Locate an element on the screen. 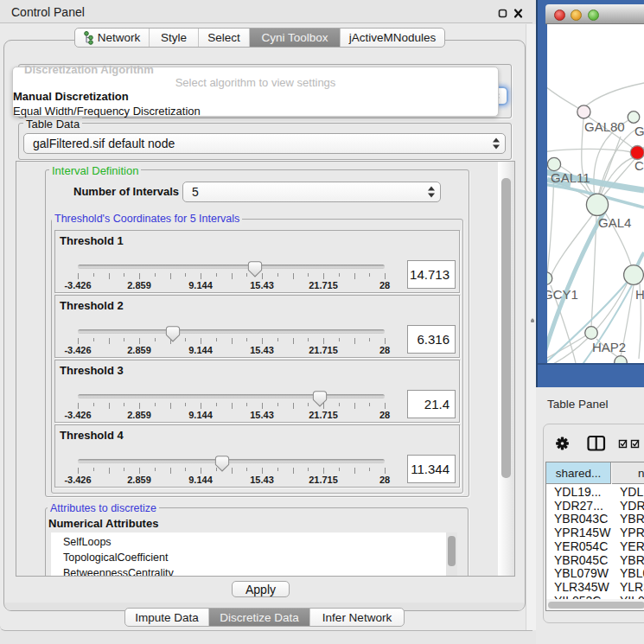 Image resolution: width=644 pixels, height=644 pixels. svg-text: GAL11 is located at coordinates (571, 178).